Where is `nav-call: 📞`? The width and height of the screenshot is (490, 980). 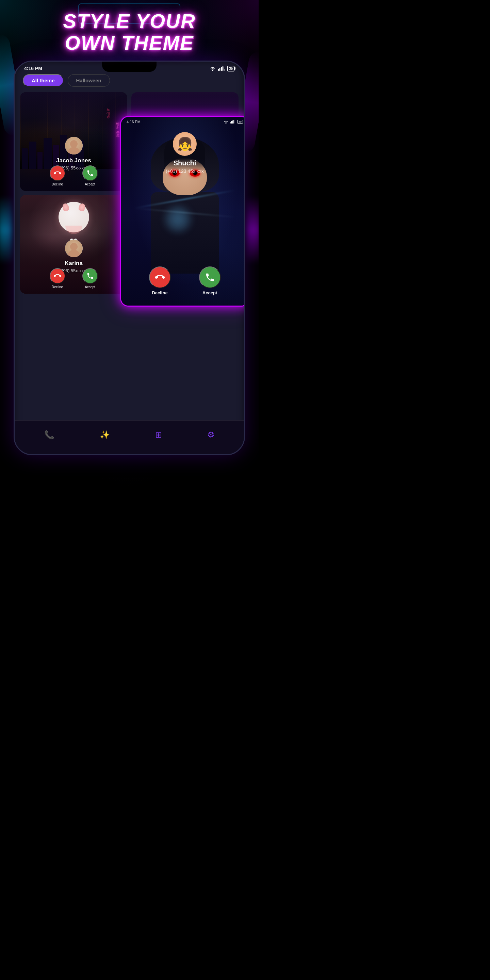 nav-call: 📞 is located at coordinates (49, 435).